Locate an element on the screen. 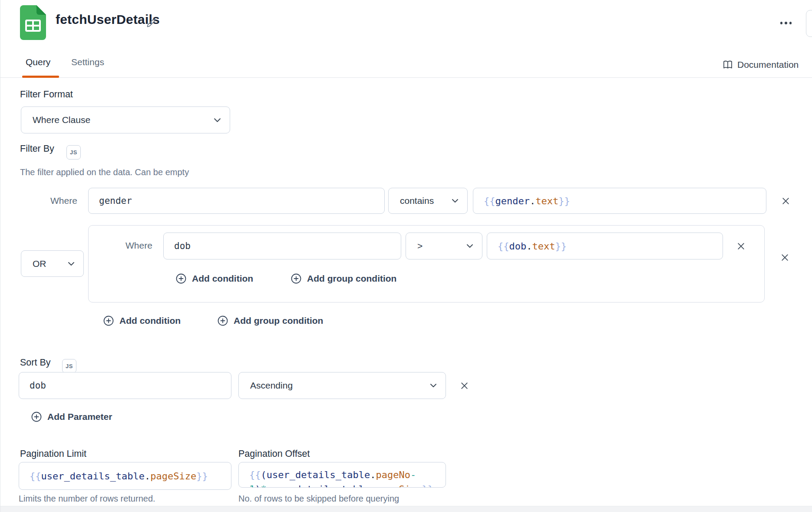 The width and height of the screenshot is (812, 512). group-add-condition-button: Add condition is located at coordinates (215, 279).